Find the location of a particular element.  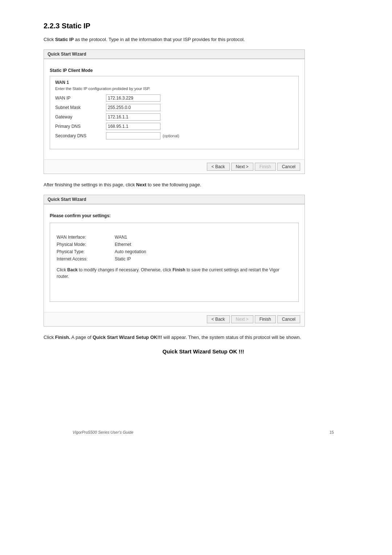

next-button-2: Next > is located at coordinates (242, 319).